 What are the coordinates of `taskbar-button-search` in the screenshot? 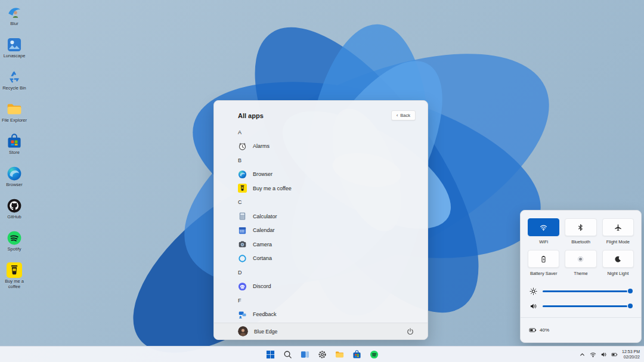 It's located at (287, 354).